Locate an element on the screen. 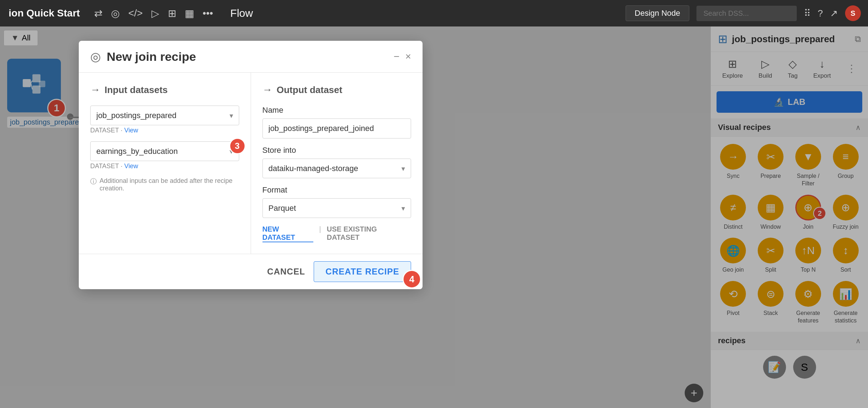 The width and height of the screenshot is (868, 408). info-icon: ⓘ is located at coordinates (93, 181).